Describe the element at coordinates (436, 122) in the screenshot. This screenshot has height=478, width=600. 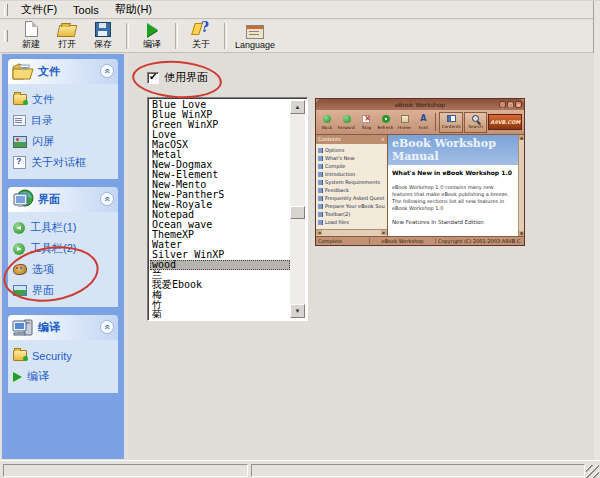
I see `preview-toolbar-separator` at that location.